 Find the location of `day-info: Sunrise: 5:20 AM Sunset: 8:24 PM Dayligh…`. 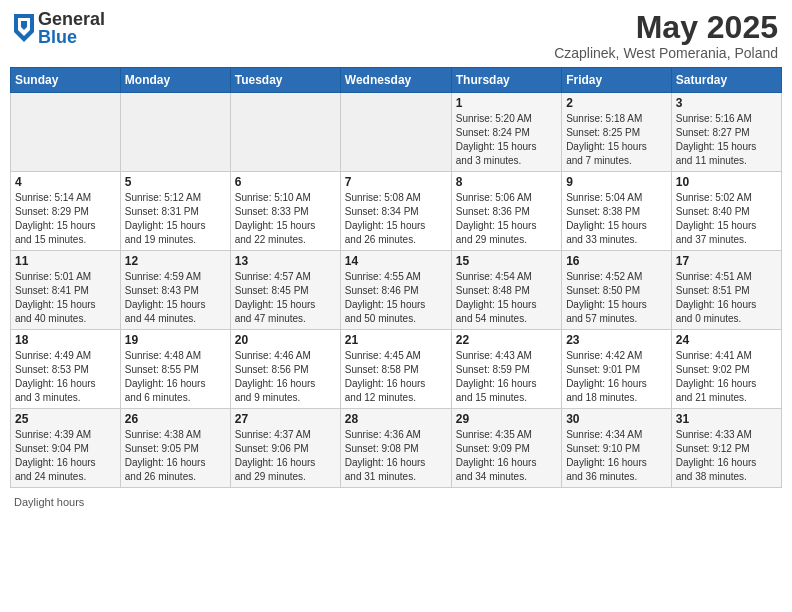

day-info: Sunrise: 5:20 AM Sunset: 8:24 PM Dayligh… is located at coordinates (506, 140).